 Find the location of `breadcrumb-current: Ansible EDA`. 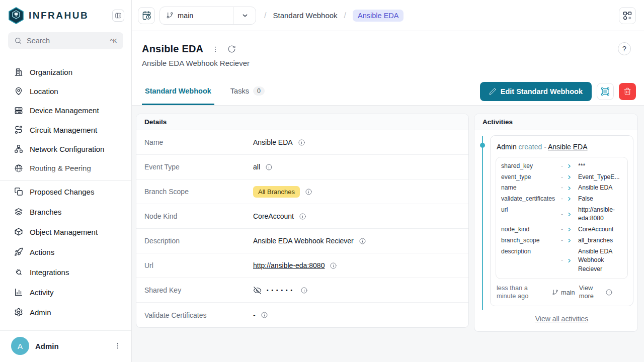

breadcrumb-current: Ansible EDA is located at coordinates (378, 16).